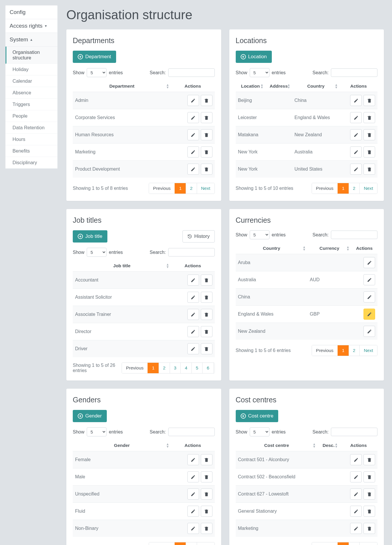 This screenshot has width=392, height=545. What do you see at coordinates (97, 252) in the screenshot?
I see `jobtitles-pagesize-select: 5` at bounding box center [97, 252].